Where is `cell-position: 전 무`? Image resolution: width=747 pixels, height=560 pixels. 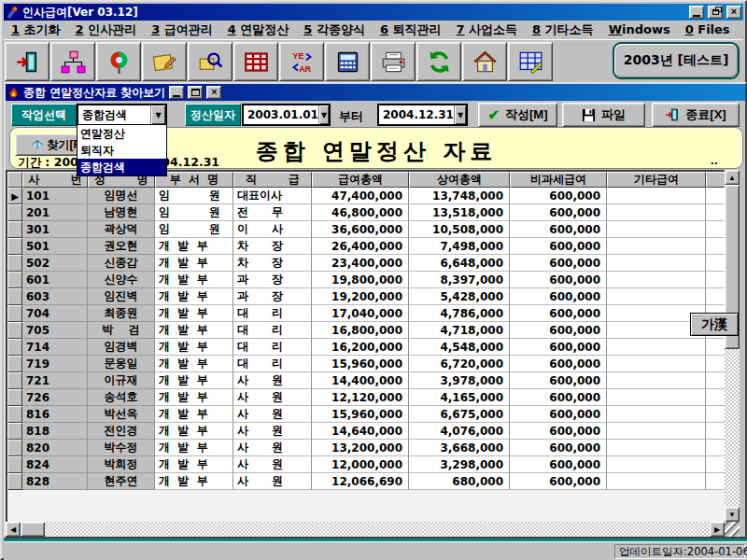
cell-position: 전 무 is located at coordinates (273, 213).